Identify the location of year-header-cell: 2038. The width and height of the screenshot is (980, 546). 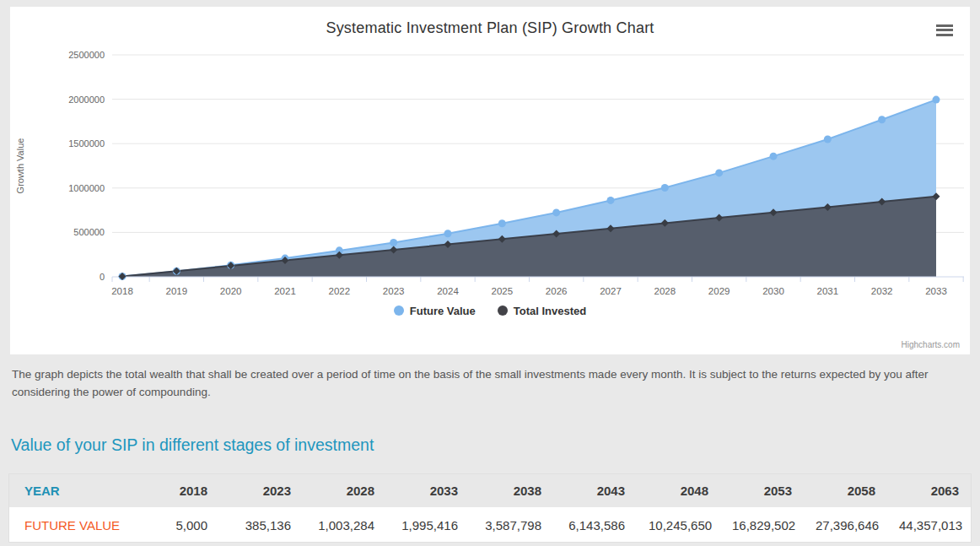
(511, 491).